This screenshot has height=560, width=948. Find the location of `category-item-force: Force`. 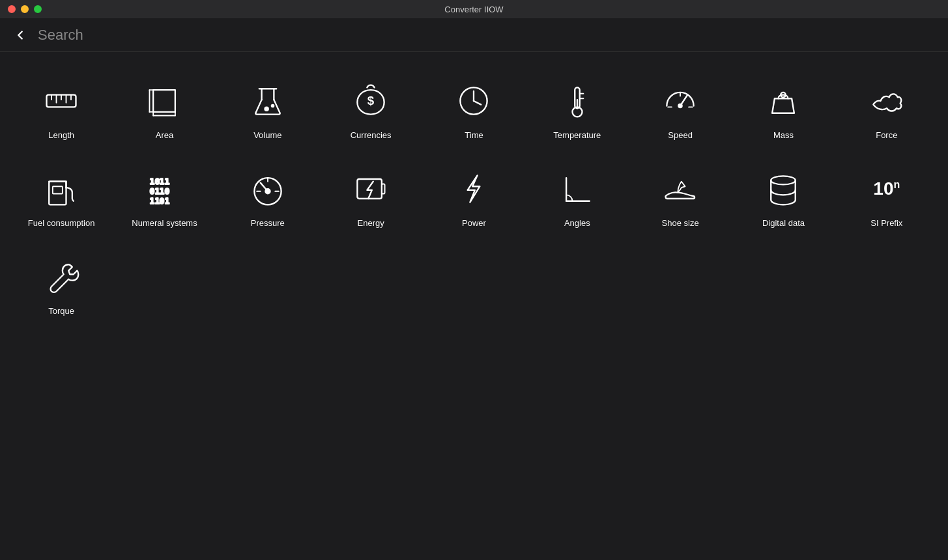

category-item-force: Force is located at coordinates (887, 109).